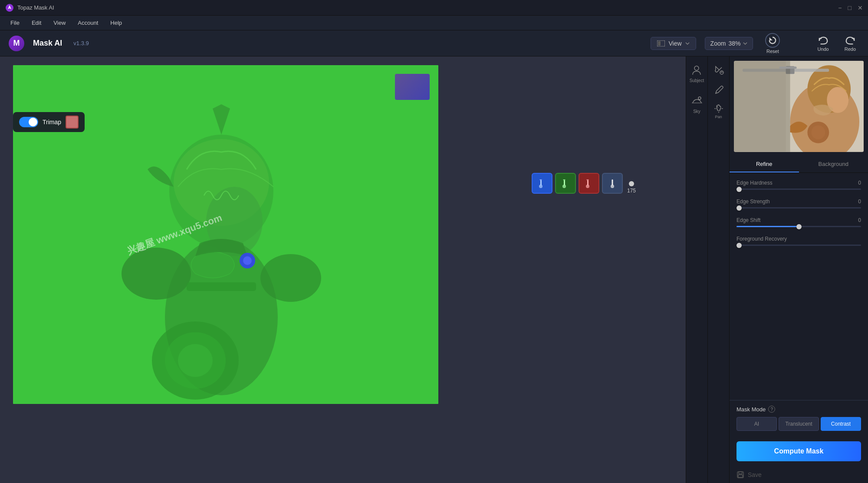 The image size is (868, 483). Describe the element at coordinates (799, 185) in the screenshot. I see `edge-hardness-row: Edge Hardness 0` at that location.